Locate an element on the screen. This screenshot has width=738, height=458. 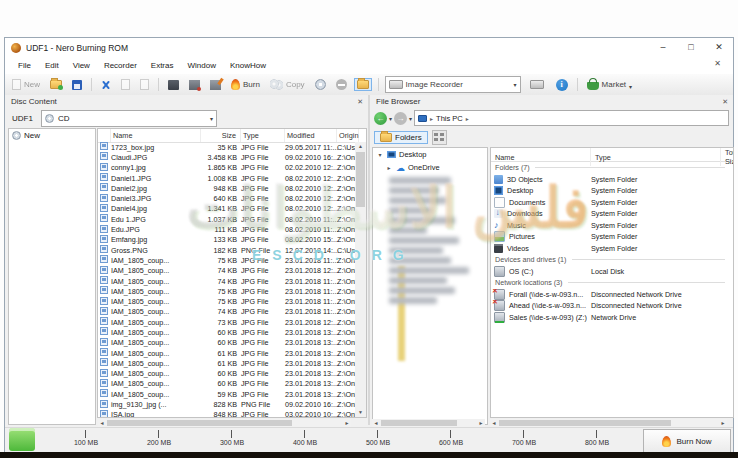
table-row: ISA.jpg 848 KB JPG File 03.02.2010 10:..… is located at coordinates (226, 414).